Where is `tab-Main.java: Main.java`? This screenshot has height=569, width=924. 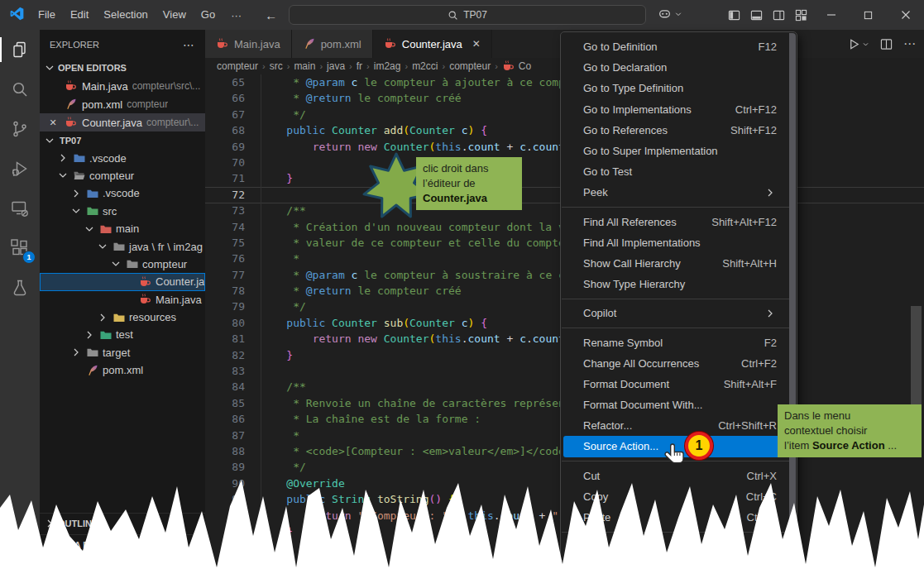 tab-Main.java: Main.java is located at coordinates (248, 44).